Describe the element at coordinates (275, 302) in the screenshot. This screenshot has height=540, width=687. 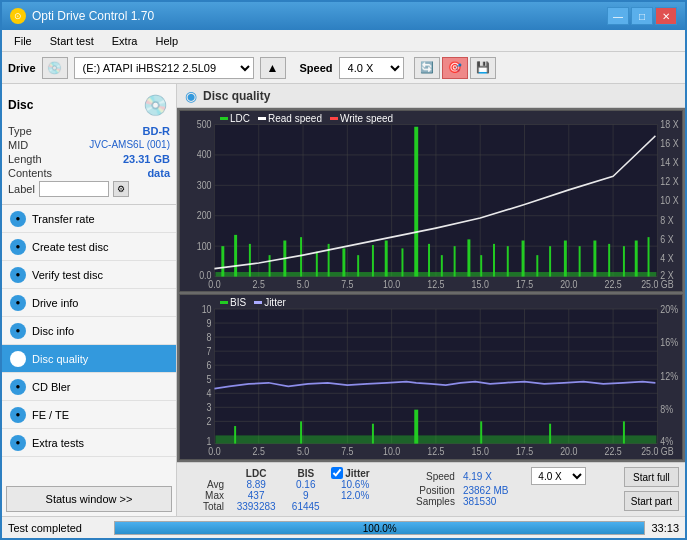
I see `jitter-legend-label: Jitter` at that location.